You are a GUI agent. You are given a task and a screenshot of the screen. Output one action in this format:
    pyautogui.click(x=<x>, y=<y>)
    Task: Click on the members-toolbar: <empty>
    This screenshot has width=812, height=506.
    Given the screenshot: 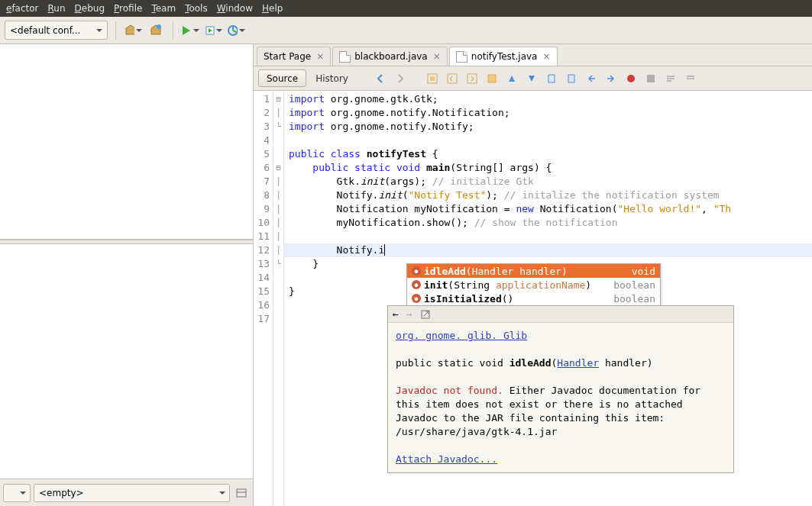 What is the action you would take?
    pyautogui.click(x=127, y=492)
    